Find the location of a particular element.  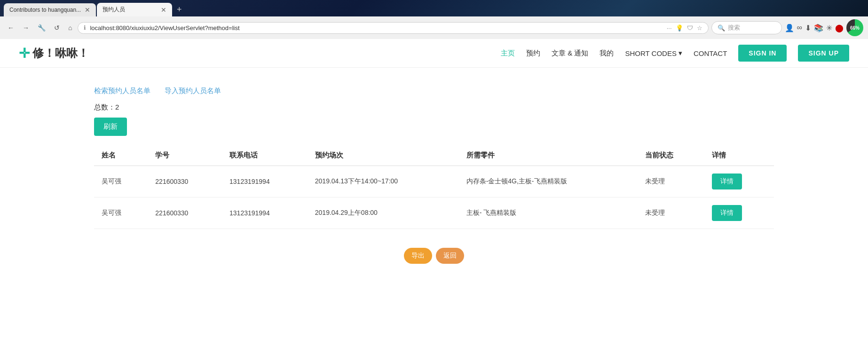

col-header-student-id: 学号 is located at coordinates (185, 156).